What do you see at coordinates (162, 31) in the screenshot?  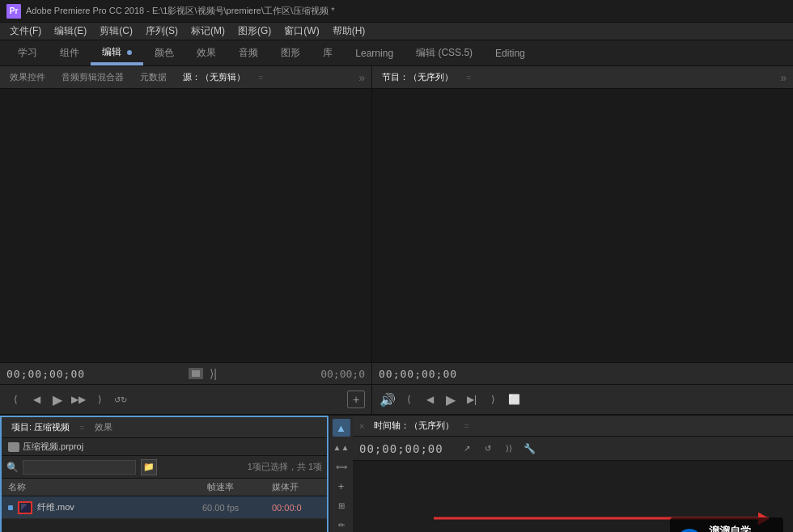 I see `menu-sequence: 序列(S)` at bounding box center [162, 31].